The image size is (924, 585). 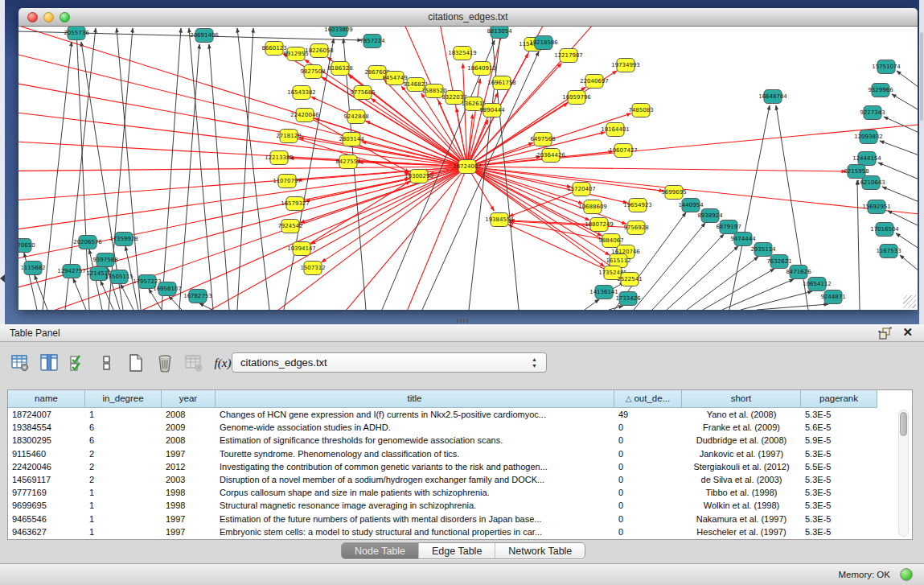 I want to click on graph-node: 2522541, so click(x=629, y=280).